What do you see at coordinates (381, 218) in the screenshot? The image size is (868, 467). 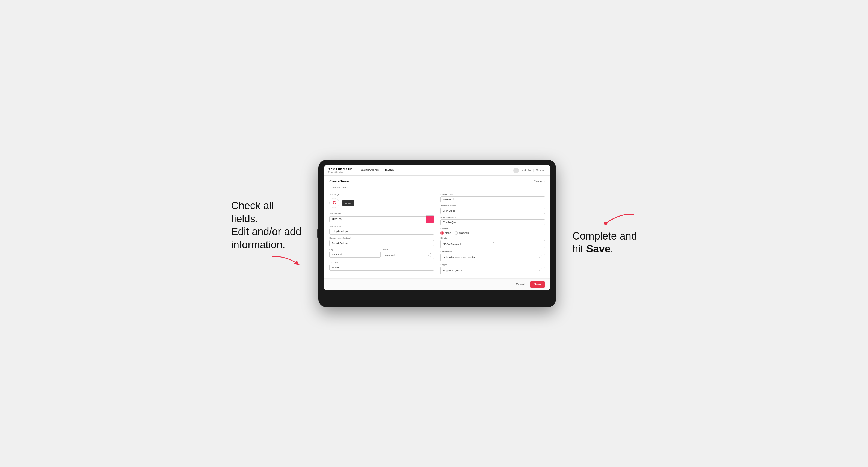 I see `team-colour-field: Team colour` at bounding box center [381, 218].